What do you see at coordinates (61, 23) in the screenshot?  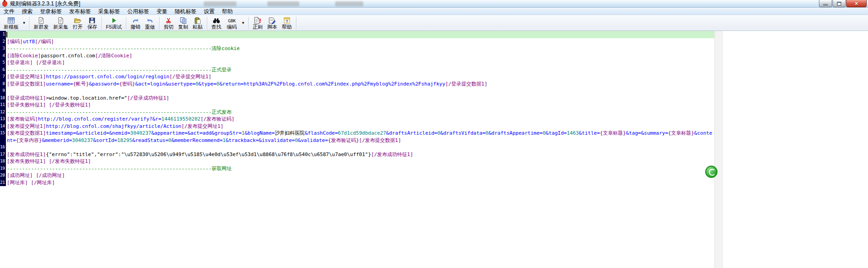 I see `toolbar-button-doc-new: 新采集` at bounding box center [61, 23].